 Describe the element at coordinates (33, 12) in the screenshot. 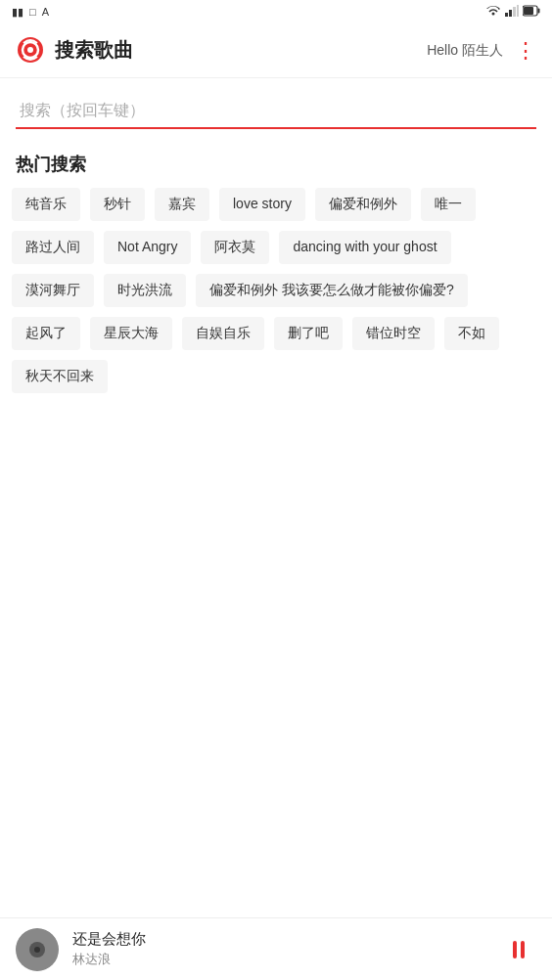

I see `status-sd: □` at that location.